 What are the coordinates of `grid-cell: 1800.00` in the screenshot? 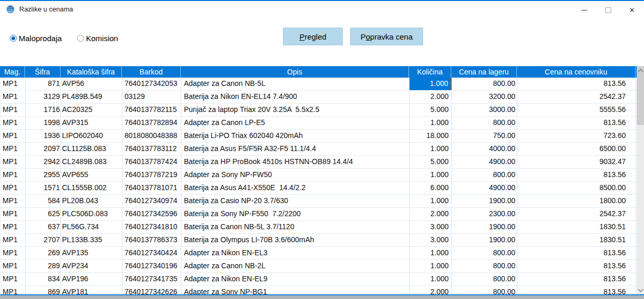 It's located at (577, 201).